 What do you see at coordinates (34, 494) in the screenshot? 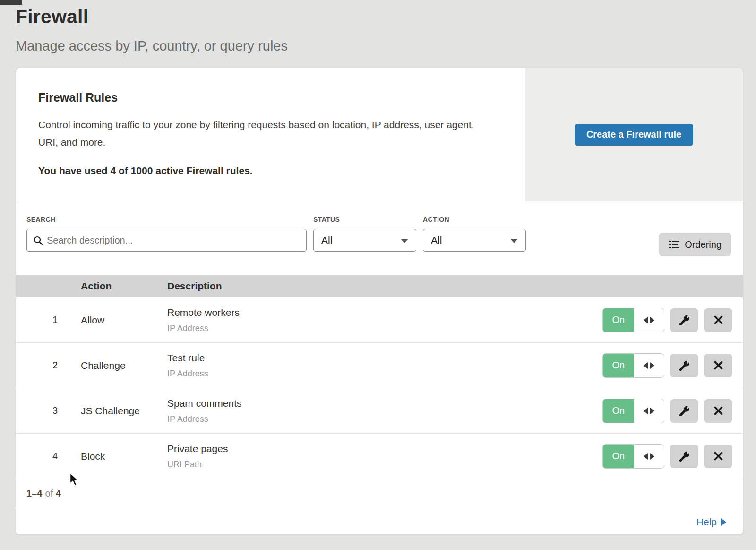
I see `pagination-range: 1–4` at bounding box center [34, 494].